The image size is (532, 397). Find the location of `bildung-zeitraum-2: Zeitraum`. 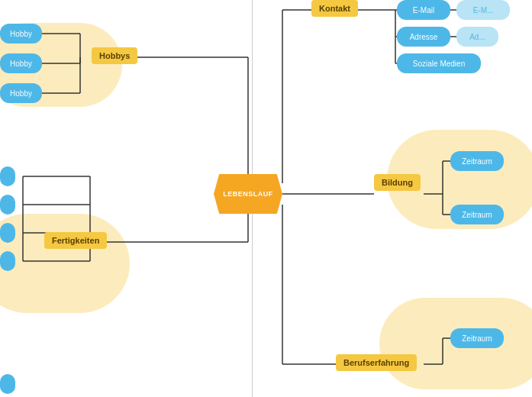

bildung-zeitraum-2: Zeitraum is located at coordinates (477, 215).